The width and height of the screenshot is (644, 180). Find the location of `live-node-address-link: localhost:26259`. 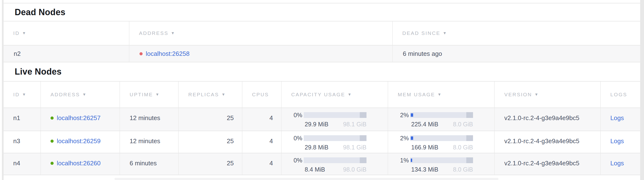

live-node-address-link: localhost:26259 is located at coordinates (78, 141).